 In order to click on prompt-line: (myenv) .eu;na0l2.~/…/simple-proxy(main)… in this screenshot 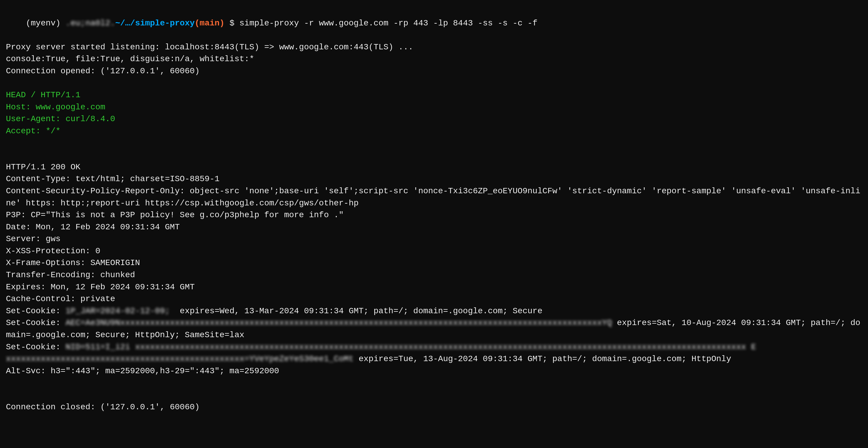, I will do `click(434, 24)`.